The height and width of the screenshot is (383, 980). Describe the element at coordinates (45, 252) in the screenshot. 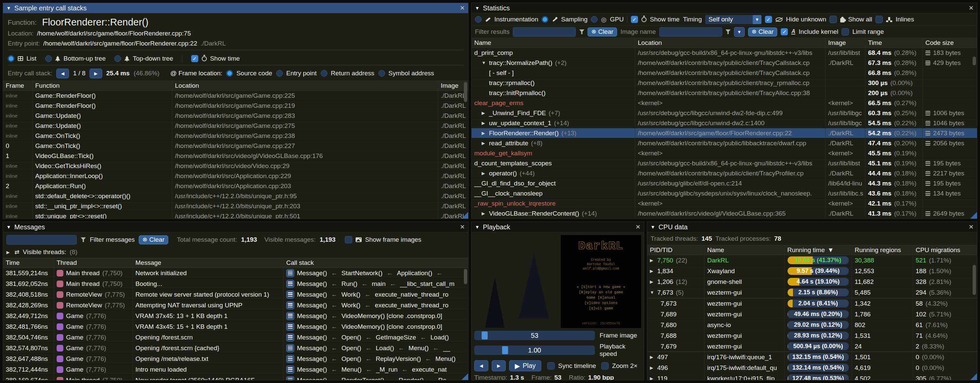

I see `visible-threads-label: Visible threads:` at that location.